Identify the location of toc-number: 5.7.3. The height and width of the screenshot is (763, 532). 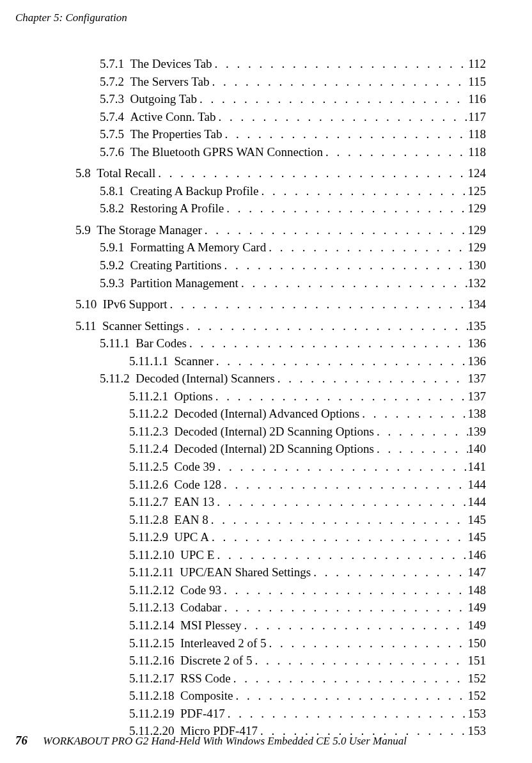
(112, 99).